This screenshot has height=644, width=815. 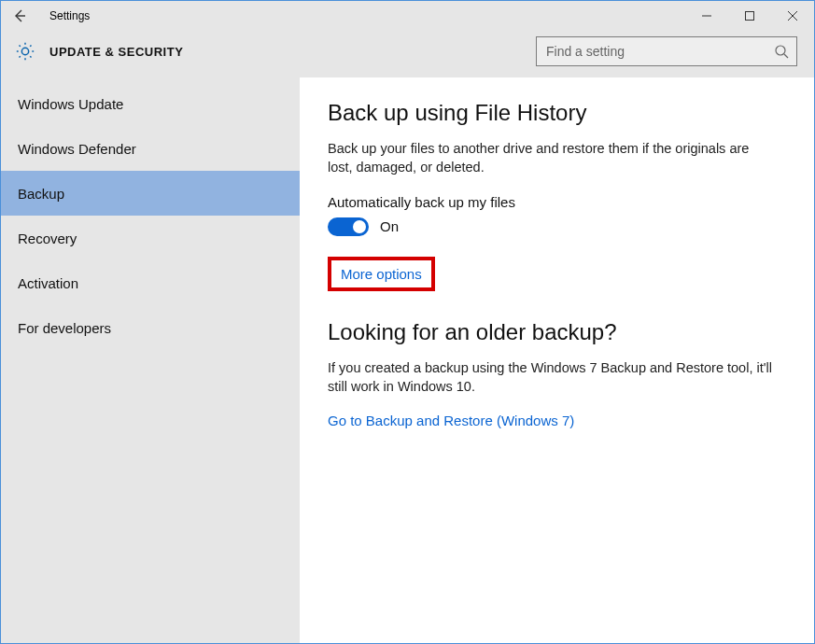 What do you see at coordinates (20, 16) in the screenshot?
I see `back-arrow-icon` at bounding box center [20, 16].